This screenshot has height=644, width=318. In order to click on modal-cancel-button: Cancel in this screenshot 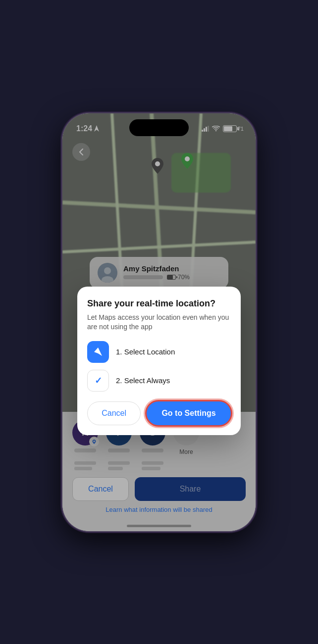, I will do `click(114, 413)`.